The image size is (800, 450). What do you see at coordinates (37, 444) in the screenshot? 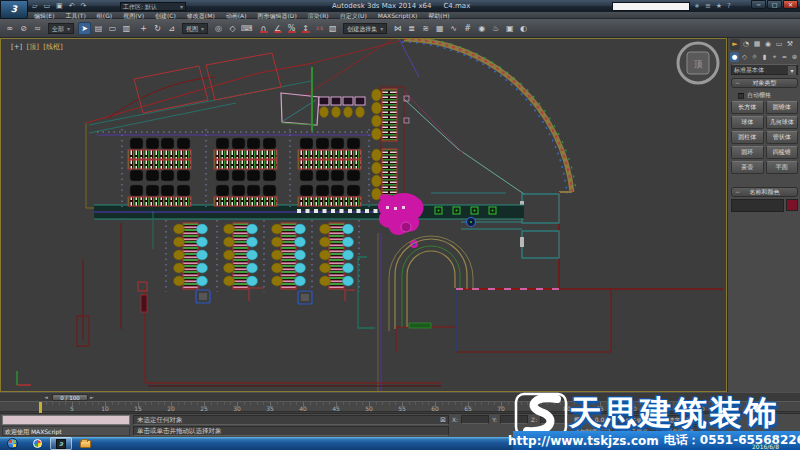
I see `taskbar-pinwheel-icon` at bounding box center [37, 444].